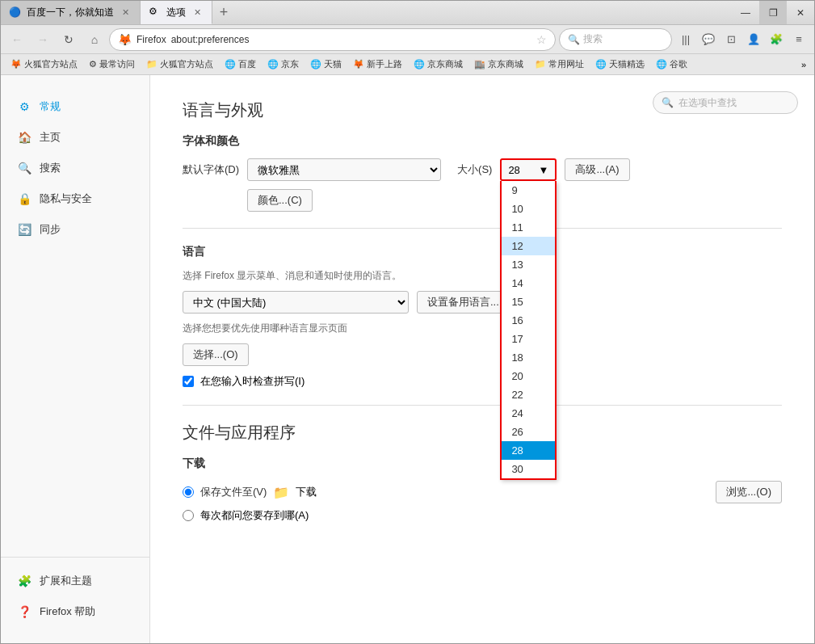 The height and width of the screenshot is (644, 815). I want to click on size-option-22: 22, so click(528, 394).